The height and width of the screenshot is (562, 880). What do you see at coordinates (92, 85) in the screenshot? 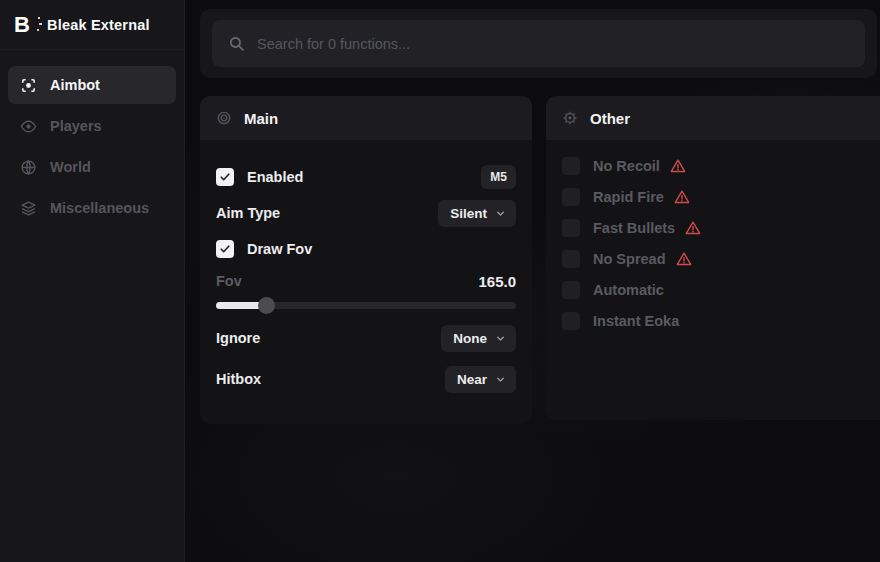
I see `sidebar-item-aimbot: Aimbot` at bounding box center [92, 85].